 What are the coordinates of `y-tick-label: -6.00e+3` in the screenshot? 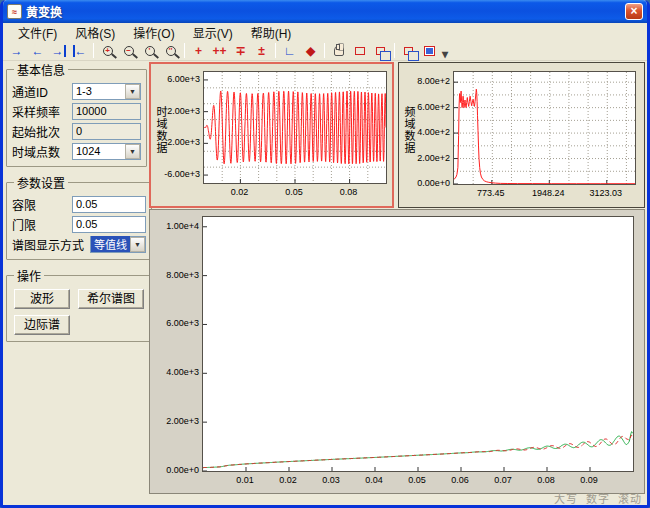 It's located at (178, 174).